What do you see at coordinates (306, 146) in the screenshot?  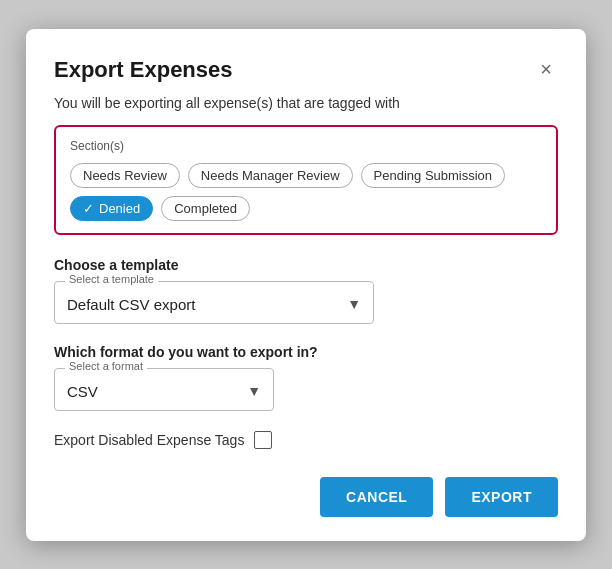 I see `sections-label: Section(s)` at bounding box center [306, 146].